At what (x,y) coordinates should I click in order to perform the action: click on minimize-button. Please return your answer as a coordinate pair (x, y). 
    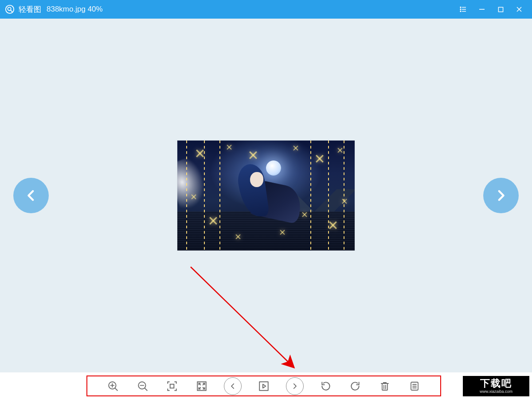
    Looking at the image, I should click on (482, 9).